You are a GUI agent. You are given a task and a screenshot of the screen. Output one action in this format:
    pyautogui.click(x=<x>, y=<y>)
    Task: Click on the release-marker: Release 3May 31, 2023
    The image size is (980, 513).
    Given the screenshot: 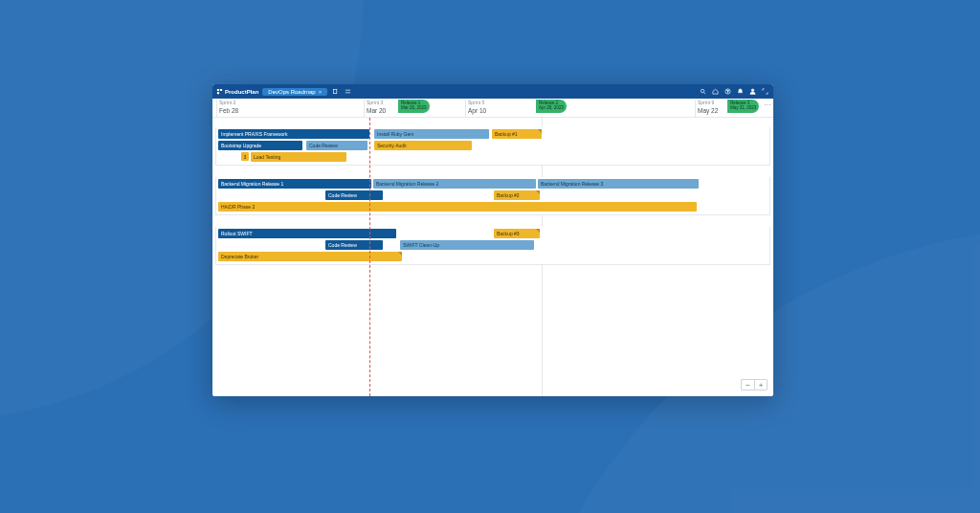 What is the action you would take?
    pyautogui.click(x=743, y=106)
    